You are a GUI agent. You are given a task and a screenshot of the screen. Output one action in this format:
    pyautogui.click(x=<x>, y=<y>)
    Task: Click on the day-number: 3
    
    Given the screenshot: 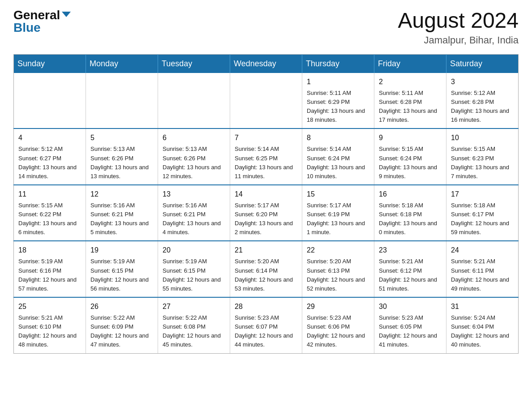 What is the action you would take?
    pyautogui.click(x=482, y=82)
    